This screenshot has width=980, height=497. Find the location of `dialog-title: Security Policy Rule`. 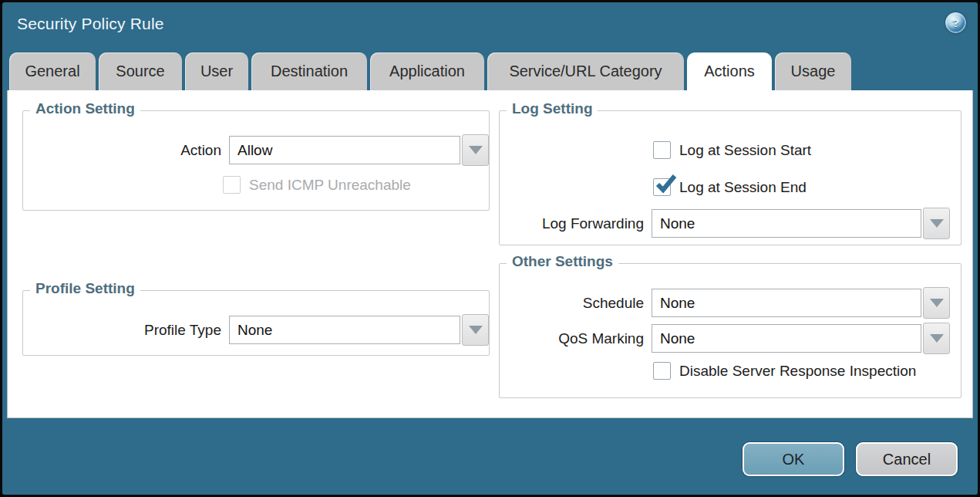

dialog-title: Security Policy Rule is located at coordinates (91, 24).